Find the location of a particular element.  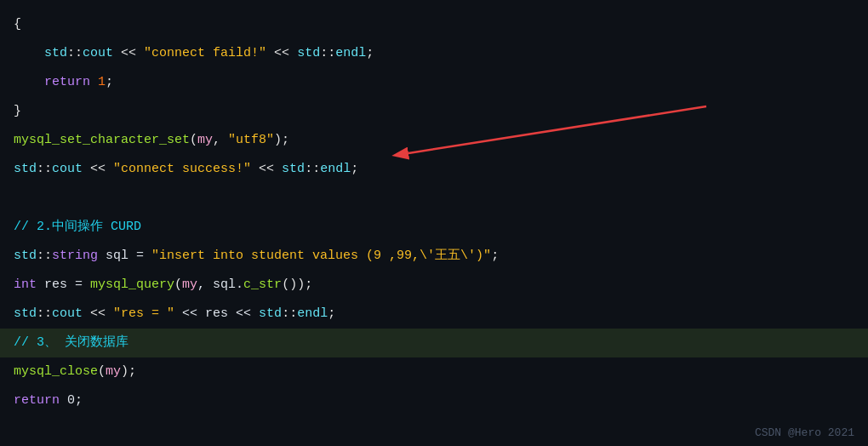

code-line-cout-res: std::cout << "res = " << res << std::end… is located at coordinates (434, 314).